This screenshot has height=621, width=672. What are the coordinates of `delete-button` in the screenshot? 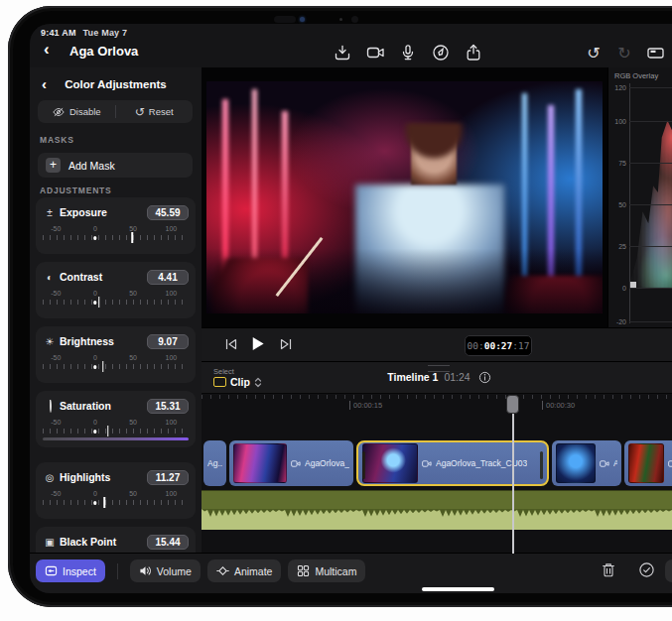 It's located at (608, 571).